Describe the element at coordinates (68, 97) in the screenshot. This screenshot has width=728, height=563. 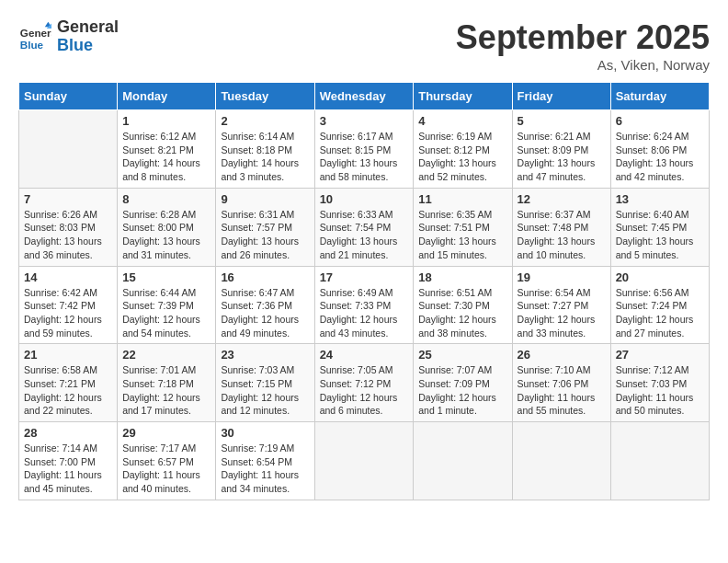
I see `day-header-sunday: Sunday` at that location.